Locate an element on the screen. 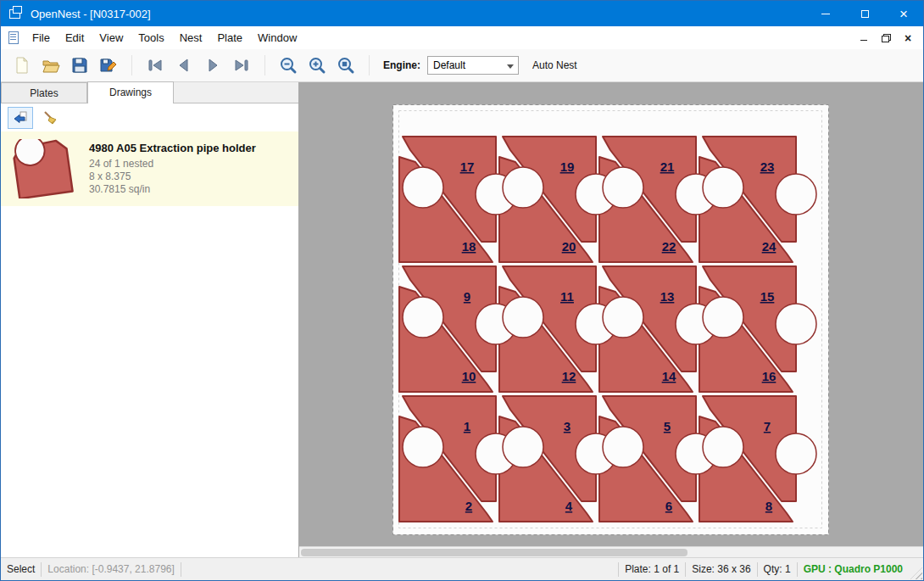 This screenshot has height=581, width=924. engine-label: Engine: is located at coordinates (402, 65).